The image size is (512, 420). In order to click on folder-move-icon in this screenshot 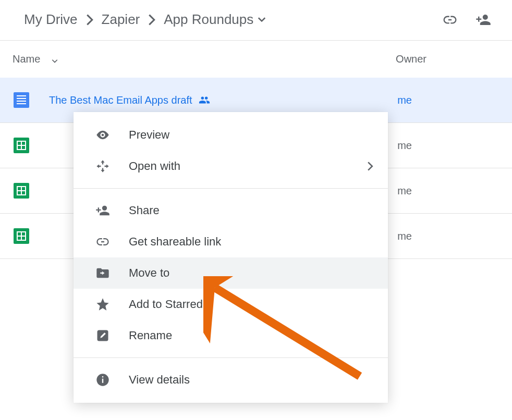, I will do `click(103, 273)`.